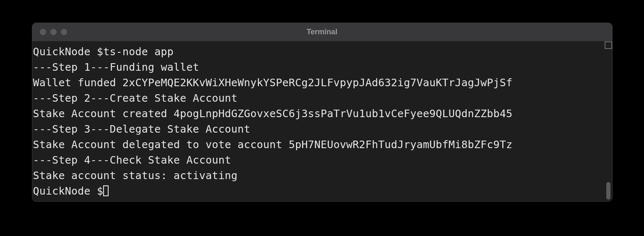 The width and height of the screenshot is (644, 236). Describe the element at coordinates (608, 45) in the screenshot. I see `scrollbar-top-box-icon` at that location.